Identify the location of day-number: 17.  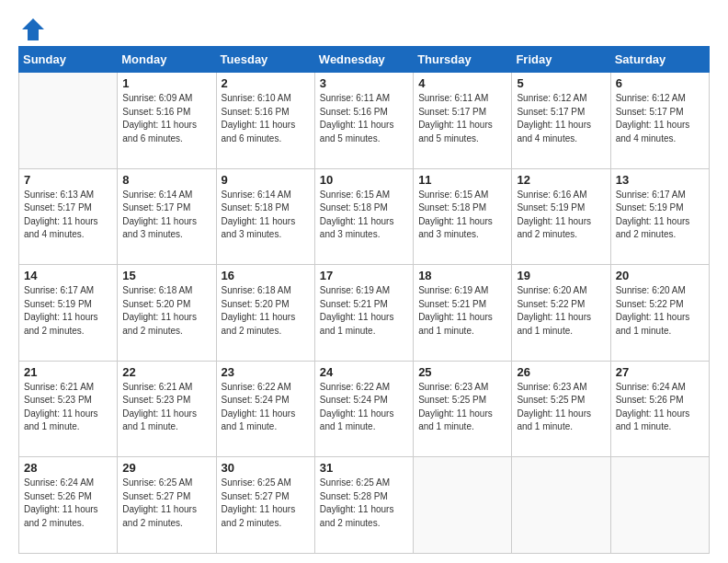
(364, 276).